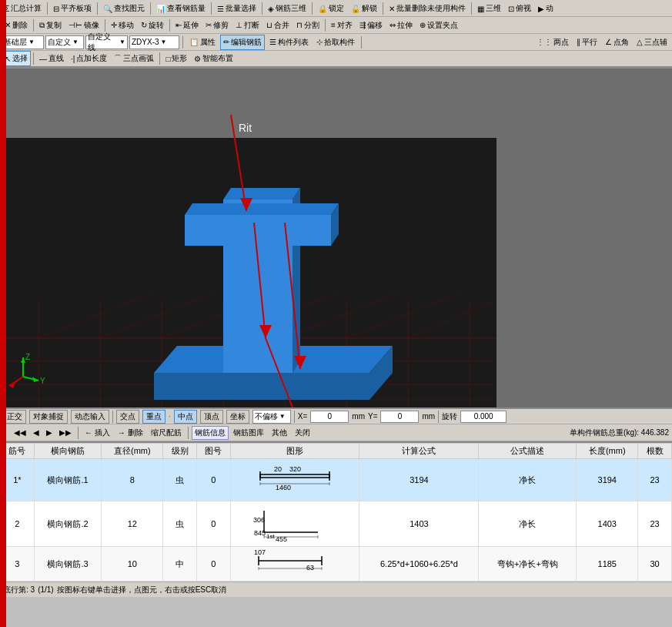  I want to click on cell-desc: 弯钩+净长+弯钩, so click(528, 564).